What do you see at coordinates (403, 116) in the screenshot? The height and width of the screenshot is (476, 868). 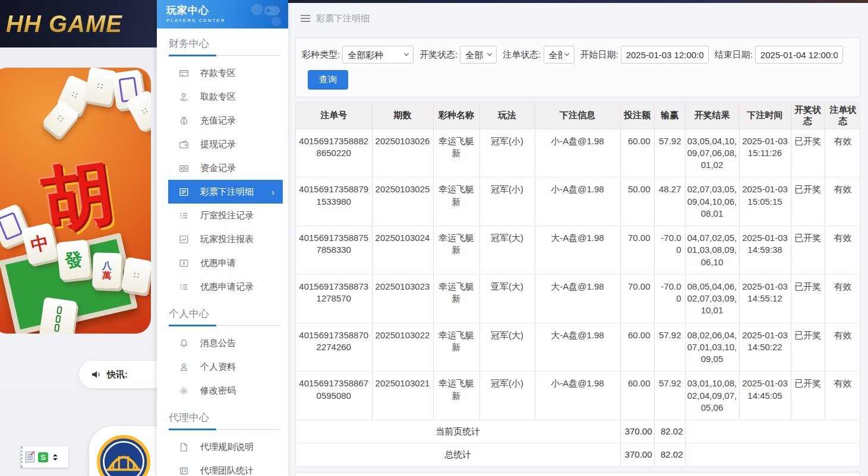 I see `column-header: 期数` at bounding box center [403, 116].